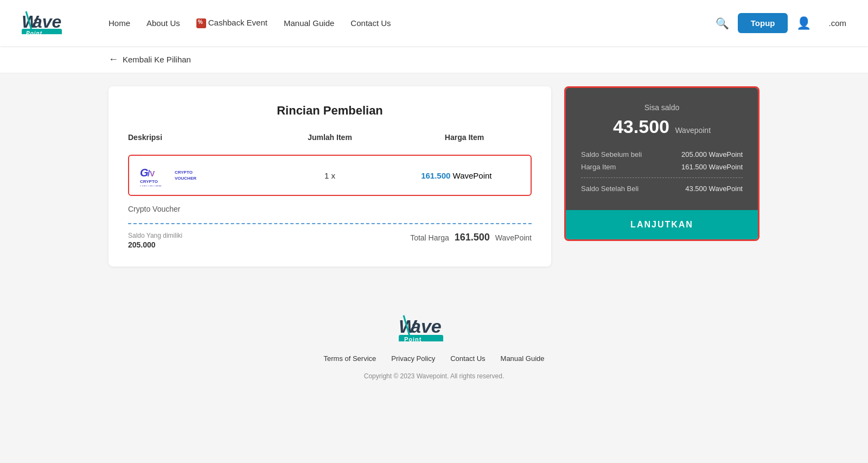 The height and width of the screenshot is (463, 868). Describe the element at coordinates (434, 23) in the screenshot. I see `header: W ave Point Home About Us Cashback Event…` at that location.